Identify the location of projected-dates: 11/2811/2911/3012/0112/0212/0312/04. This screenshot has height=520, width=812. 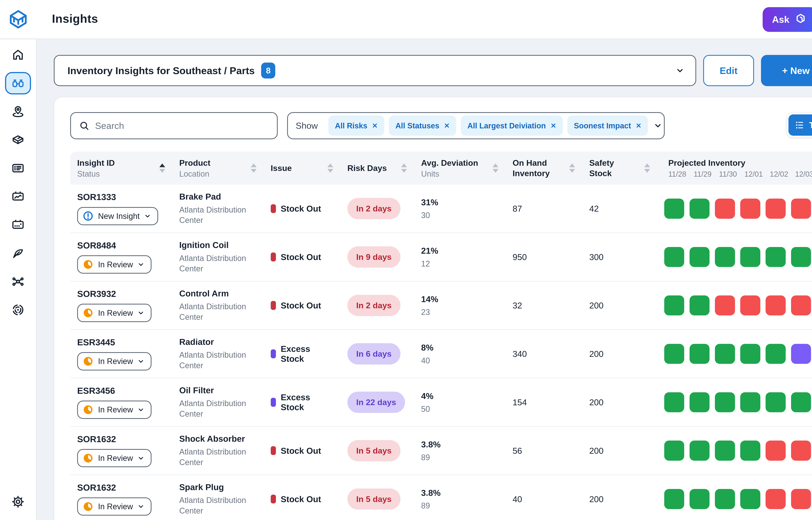
(740, 174).